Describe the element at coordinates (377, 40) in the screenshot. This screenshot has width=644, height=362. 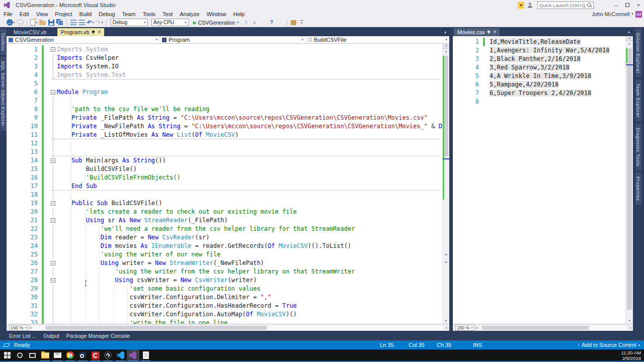
I see `breadcrumb-member-dropdown: BuildCSVFile ▾` at that location.